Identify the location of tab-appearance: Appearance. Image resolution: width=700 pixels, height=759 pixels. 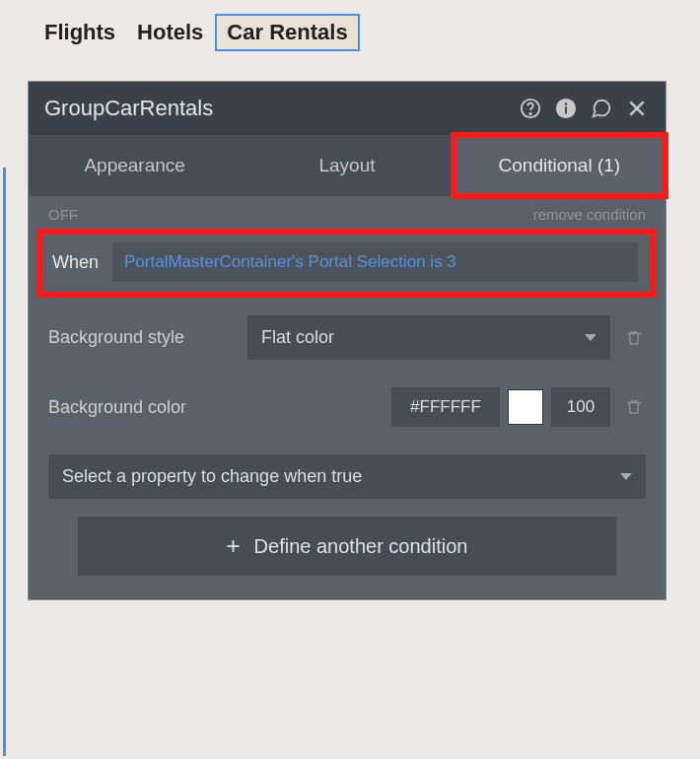
(134, 166).